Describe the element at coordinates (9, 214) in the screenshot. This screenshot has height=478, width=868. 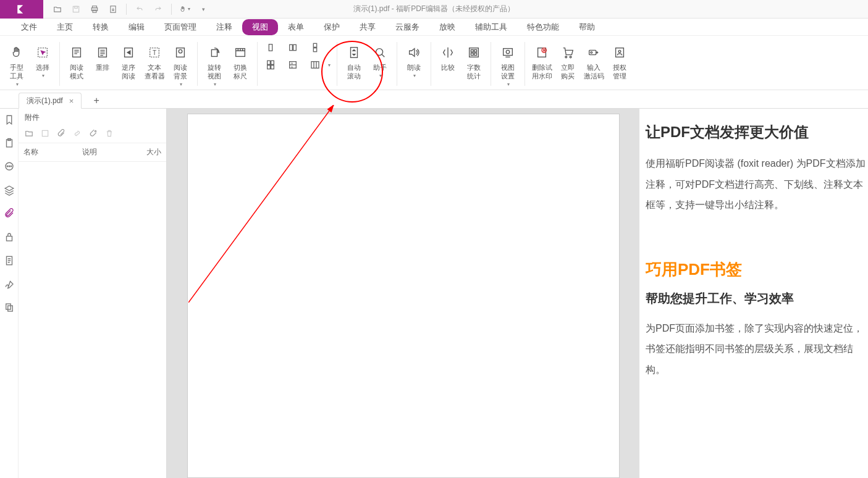
I see `attachment-icon` at that location.